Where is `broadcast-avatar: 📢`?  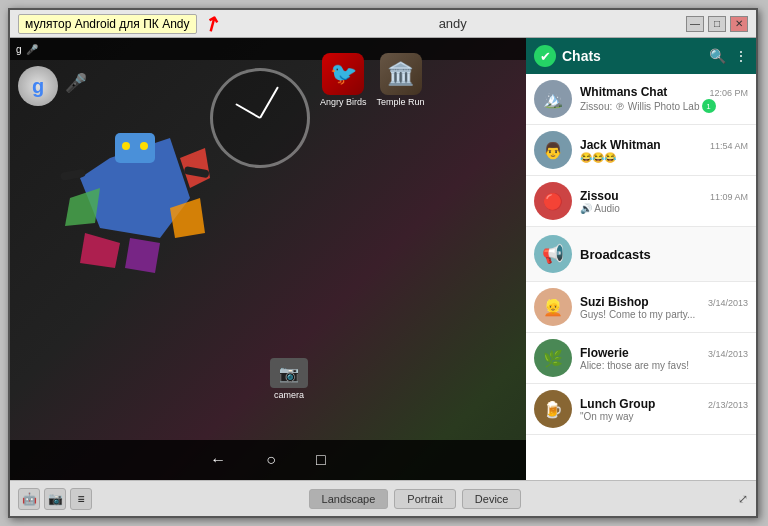
broadcast-avatar: 📢 is located at coordinates (553, 254).